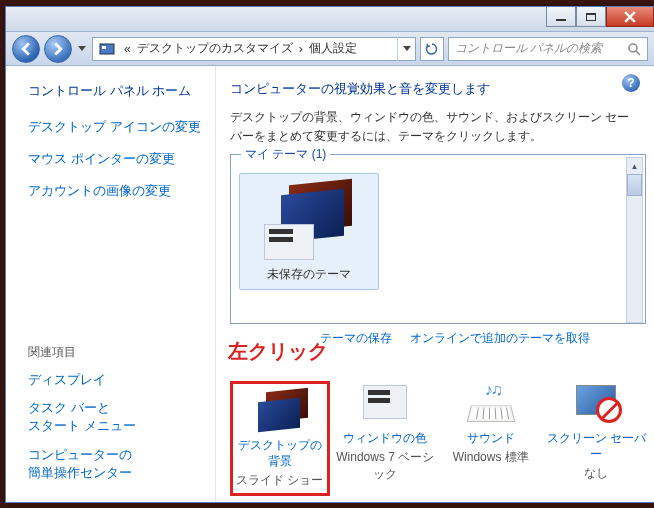 The width and height of the screenshot is (654, 508). What do you see at coordinates (591, 17) in the screenshot?
I see `maximize-button` at bounding box center [591, 17].